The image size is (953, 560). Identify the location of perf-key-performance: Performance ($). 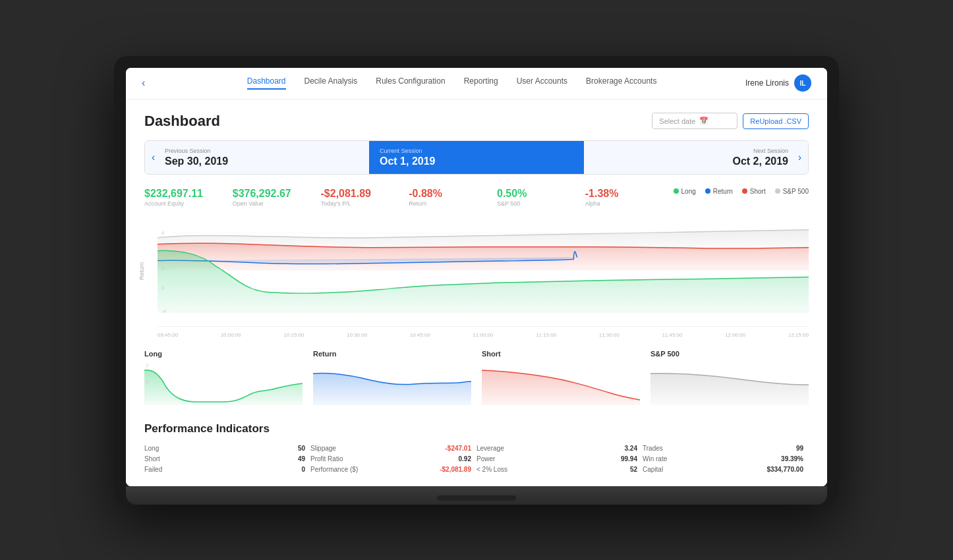
(334, 469).